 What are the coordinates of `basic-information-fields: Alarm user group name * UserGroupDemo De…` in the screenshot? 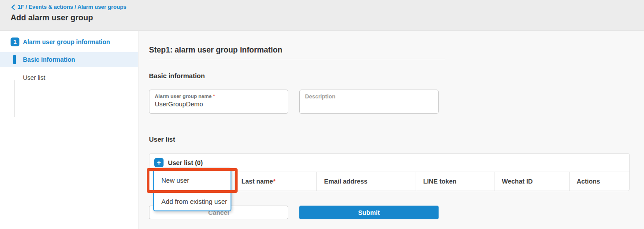 It's located at (397, 101).